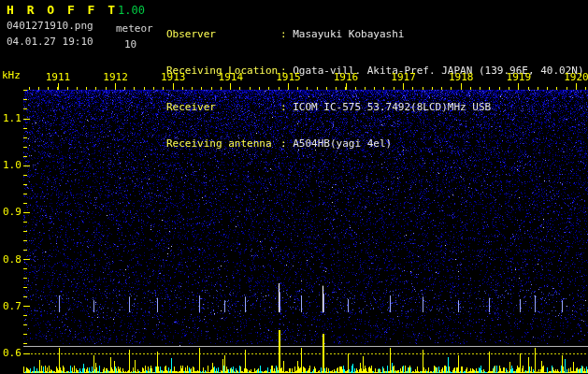  Describe the element at coordinates (348, 34) in the screenshot. I see `info-value: Masayuki Kobayashi` at that location.